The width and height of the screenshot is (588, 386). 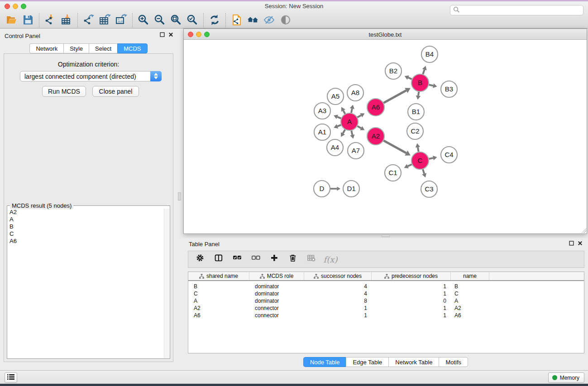 What do you see at coordinates (411, 276) in the screenshot?
I see `column-header-predecessor-nodes: predecessor nodes` at bounding box center [411, 276].